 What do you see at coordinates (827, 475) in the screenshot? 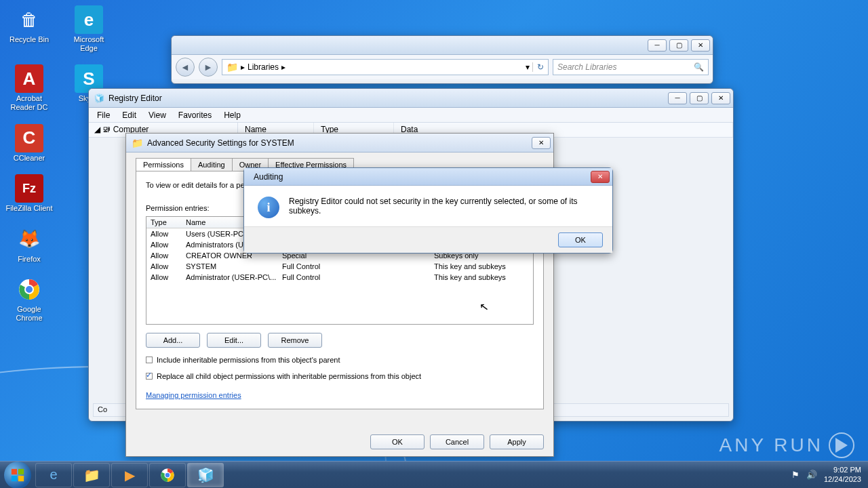
I see `system-tray: ⚑ 🔊 9:02 PM 12/24/2023` at bounding box center [827, 475].